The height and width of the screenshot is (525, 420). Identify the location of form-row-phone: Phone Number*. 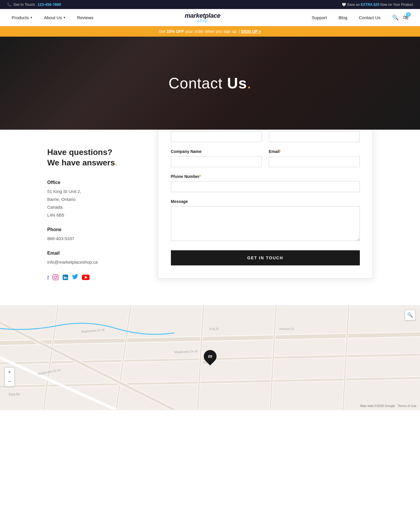
(265, 183).